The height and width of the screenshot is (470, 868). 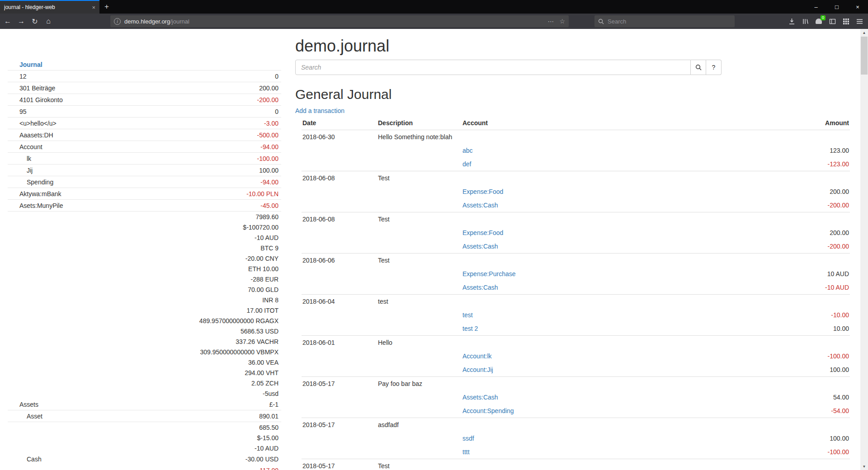 I want to click on downloads-icon, so click(x=792, y=21).